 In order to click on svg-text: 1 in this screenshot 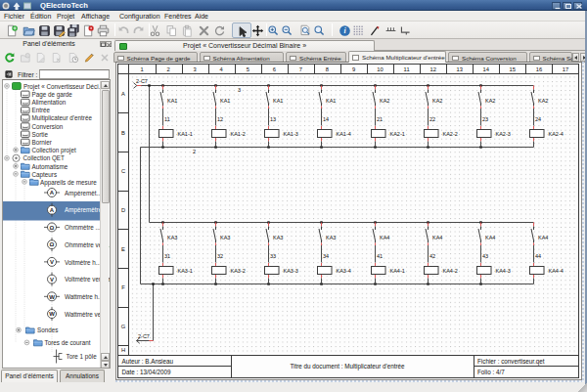, I will do `click(141, 69)`.